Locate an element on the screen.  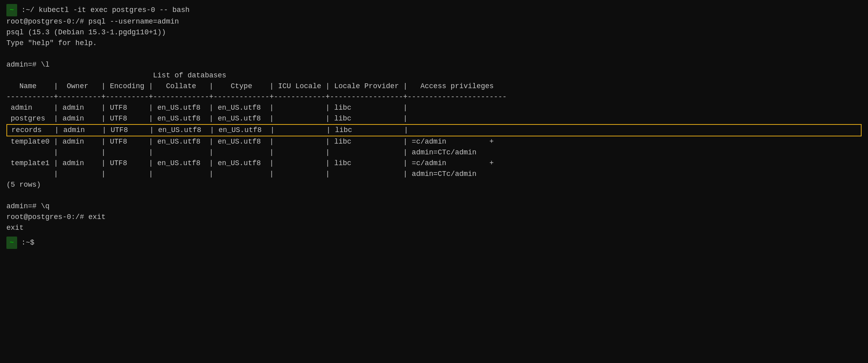
row-template1: template1 | admin | UTF8 | en_US.utf8 | … is located at coordinates (434, 164).